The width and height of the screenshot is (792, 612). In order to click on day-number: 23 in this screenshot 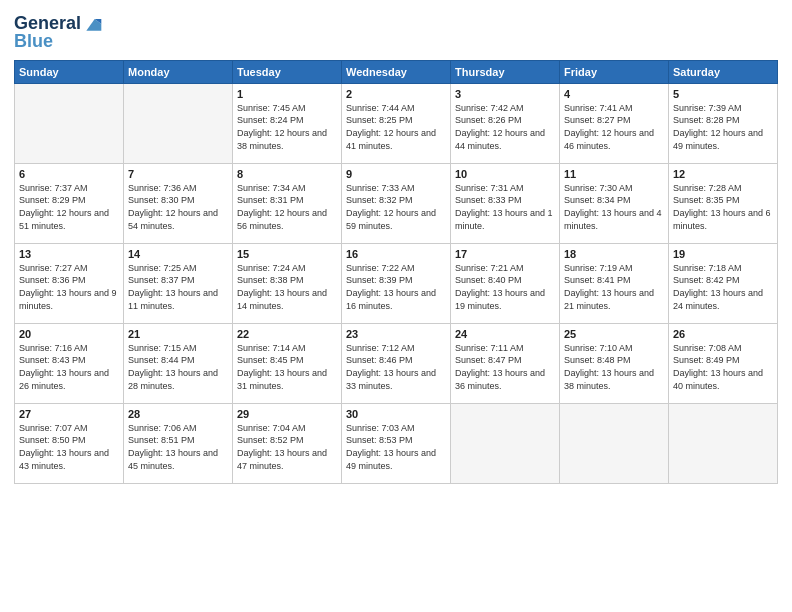, I will do `click(396, 334)`.